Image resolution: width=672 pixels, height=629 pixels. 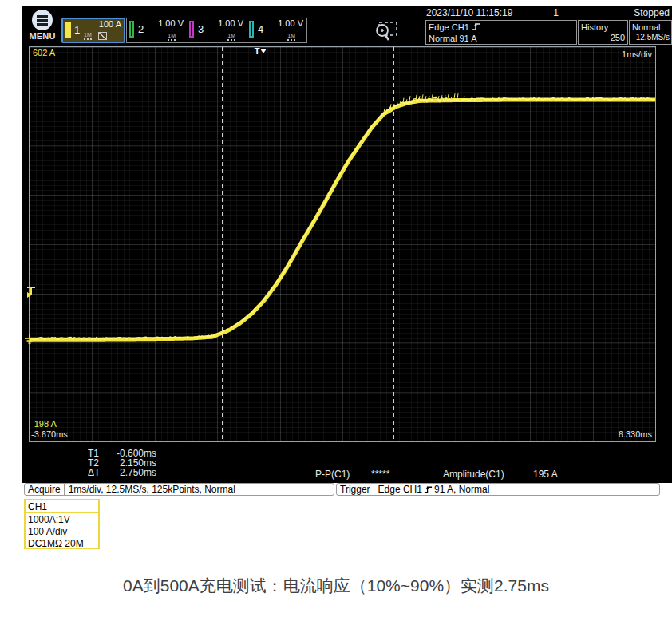 What do you see at coordinates (650, 32) in the screenshot?
I see `sample-rate-box: Normal 12.5MS/s` at bounding box center [650, 32].